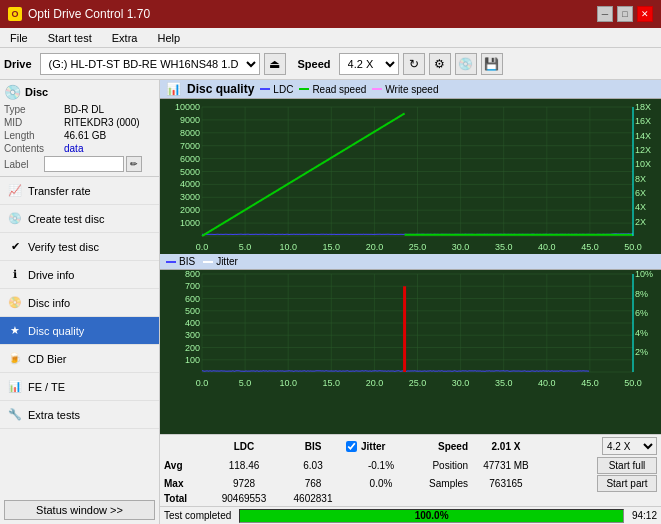  What do you see at coordinates (15, 275) in the screenshot?
I see `drive-info-icon: ℹ` at bounding box center [15, 275].